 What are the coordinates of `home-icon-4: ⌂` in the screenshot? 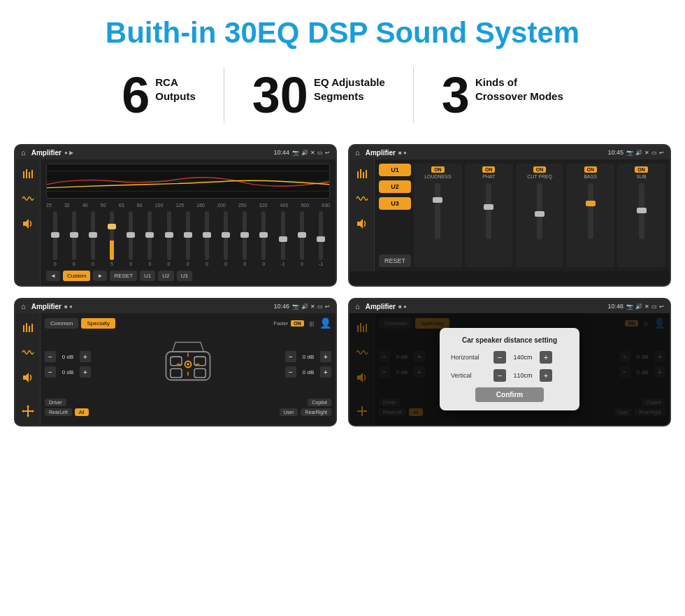 It's located at (358, 306).